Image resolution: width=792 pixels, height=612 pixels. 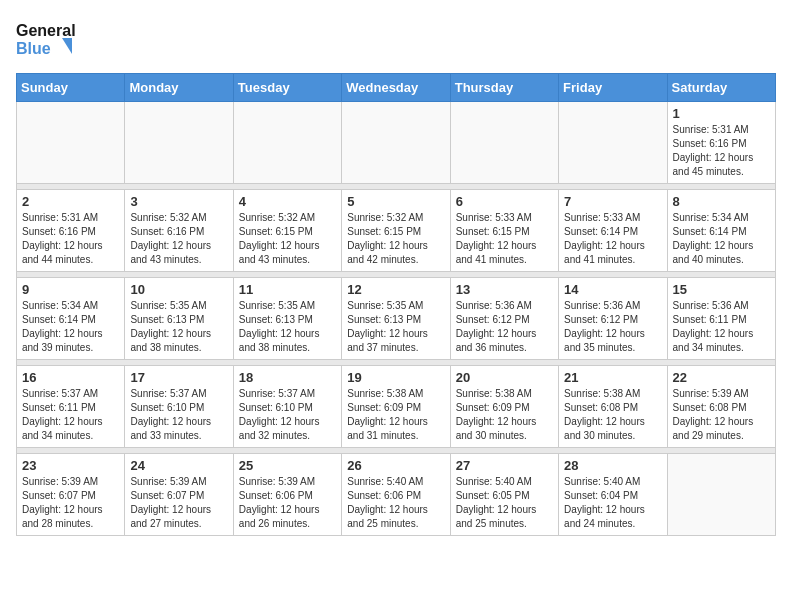 I want to click on day-info: Sunrise: 5:37 AM Sunset: 6:10 PM Dayligh…, so click(x=178, y=415).